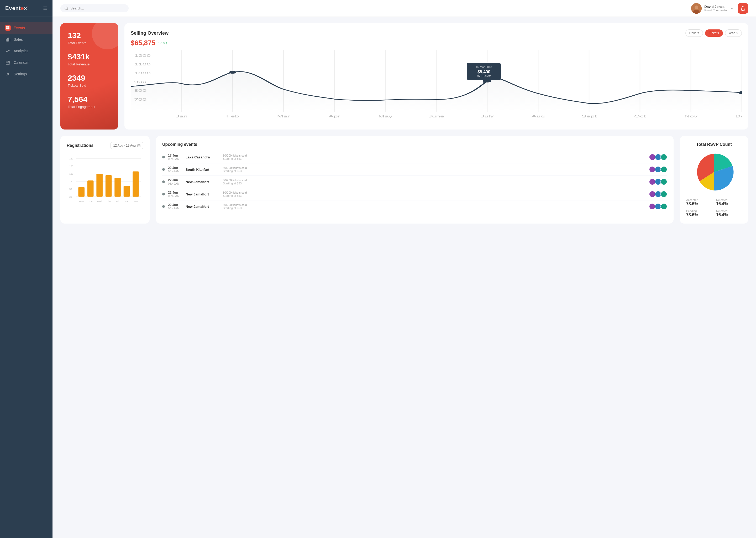  Describe the element at coordinates (737, 33) in the screenshot. I see `year-chevron-icon` at that location.